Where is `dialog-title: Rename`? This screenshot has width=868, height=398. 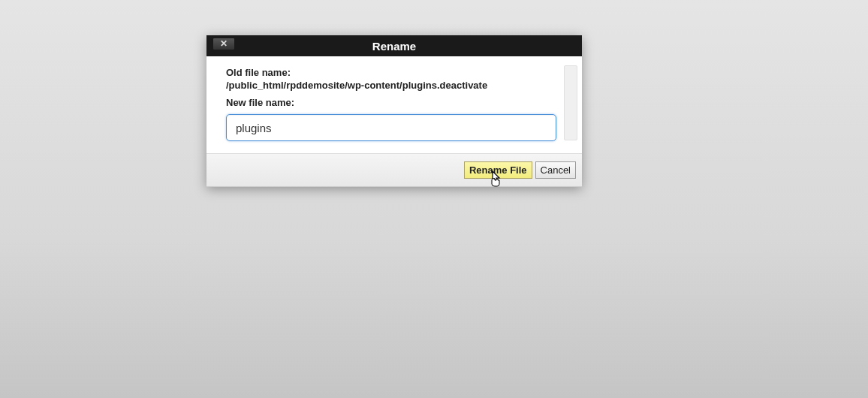
dialog-title: Rename is located at coordinates (394, 47).